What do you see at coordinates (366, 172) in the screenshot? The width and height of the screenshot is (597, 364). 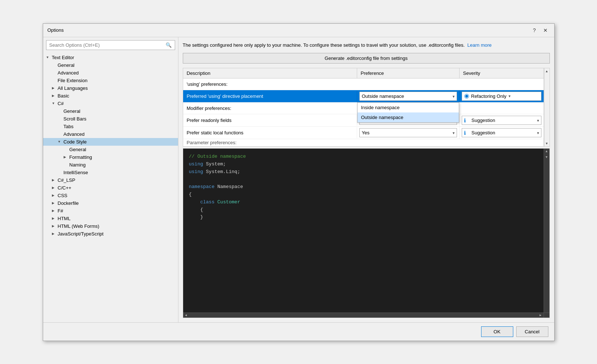 I see `code-line: using System.Linq;` at bounding box center [366, 172].